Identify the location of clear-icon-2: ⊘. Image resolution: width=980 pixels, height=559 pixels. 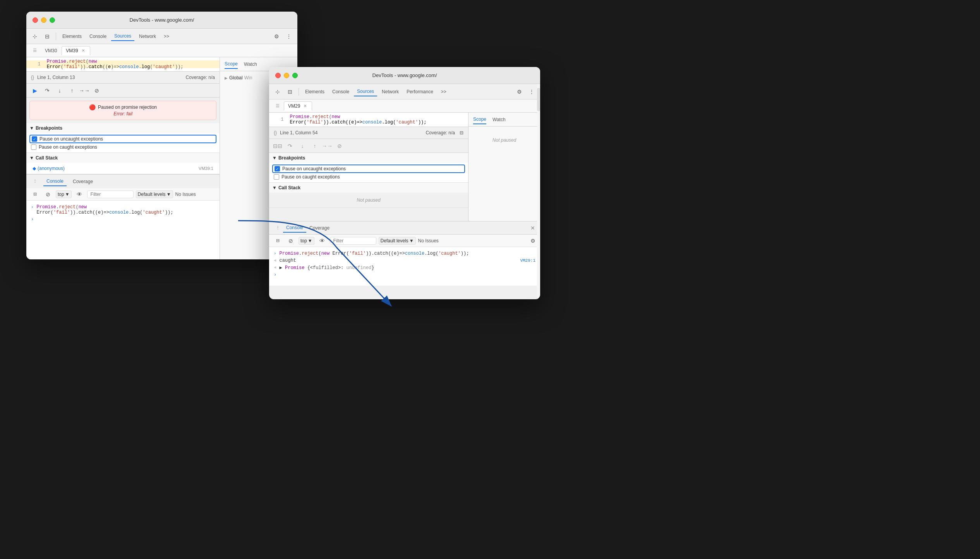
(291, 241).